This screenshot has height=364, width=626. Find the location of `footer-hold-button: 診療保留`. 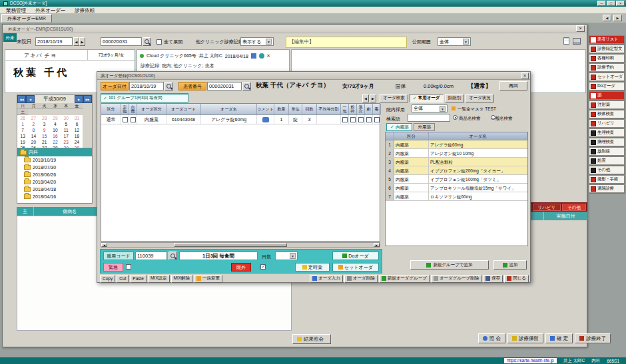

footer-hold-button: 診療保留 is located at coordinates (525, 338).